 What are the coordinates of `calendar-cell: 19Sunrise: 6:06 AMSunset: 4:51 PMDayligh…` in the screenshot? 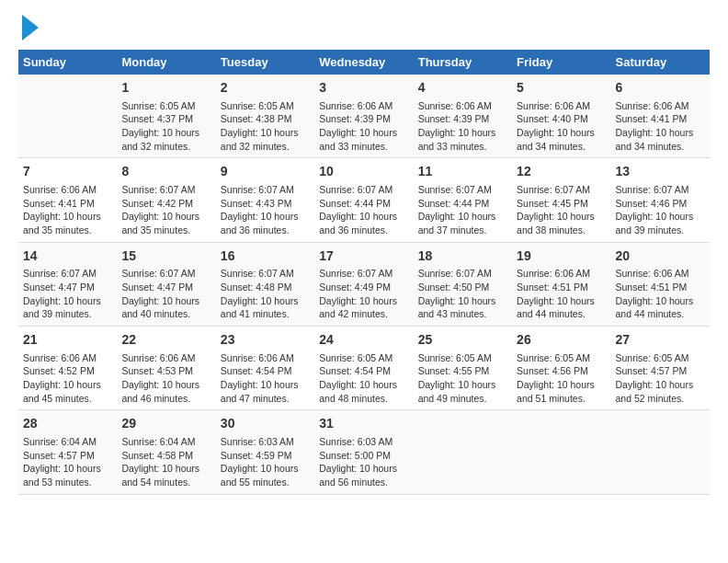 It's located at (561, 283).